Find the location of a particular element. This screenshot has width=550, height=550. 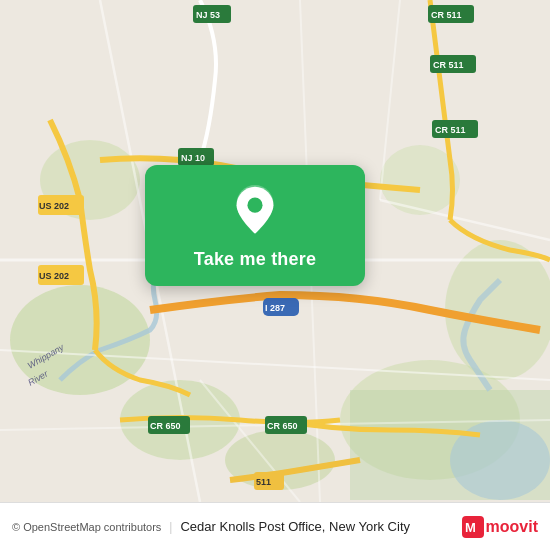

svg-text: NJ 53 is located at coordinates (208, 15).